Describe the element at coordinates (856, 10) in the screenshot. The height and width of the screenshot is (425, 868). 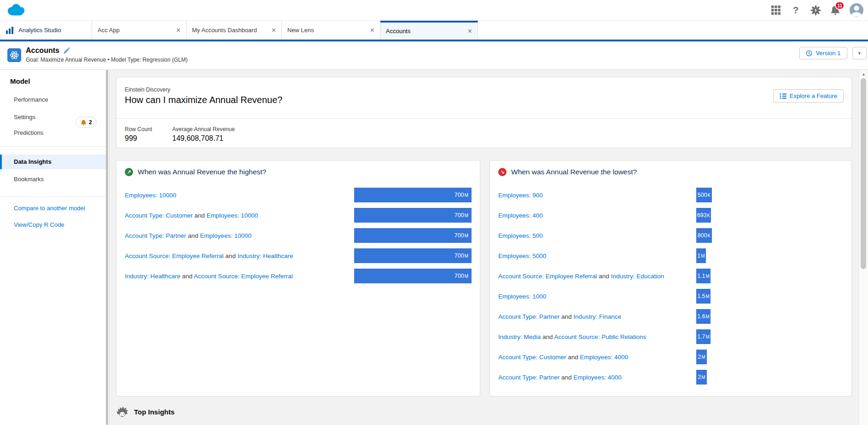
I see `user-avatar` at that location.